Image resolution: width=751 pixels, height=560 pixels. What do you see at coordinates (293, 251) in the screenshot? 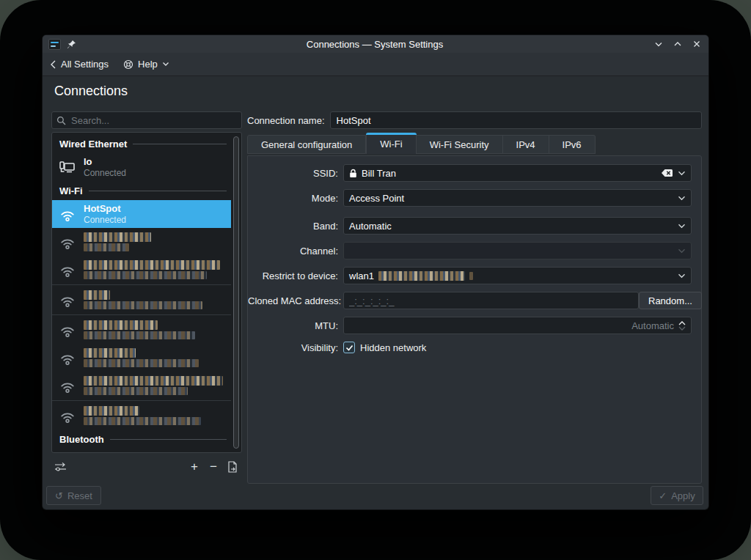
I see `channel-label: Channel:` at bounding box center [293, 251].